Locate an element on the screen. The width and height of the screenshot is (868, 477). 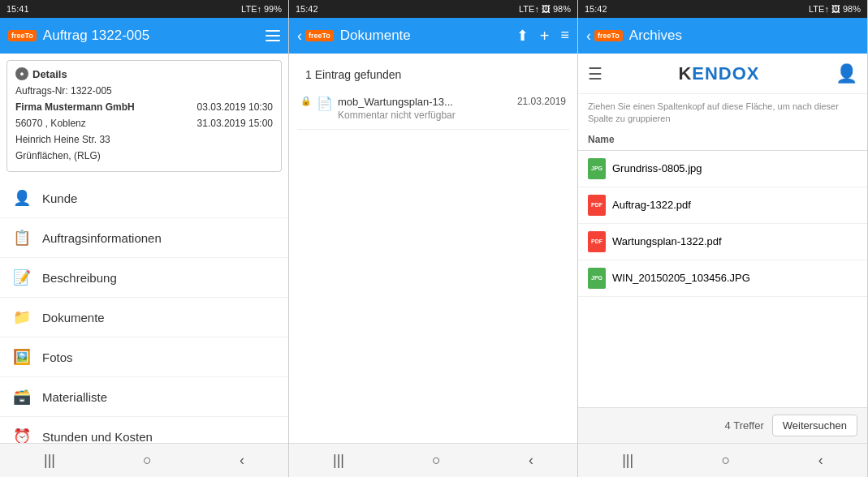
status-bar-2: 15:42 LTE↑ 🖼 98% is located at coordinates (434, 9).